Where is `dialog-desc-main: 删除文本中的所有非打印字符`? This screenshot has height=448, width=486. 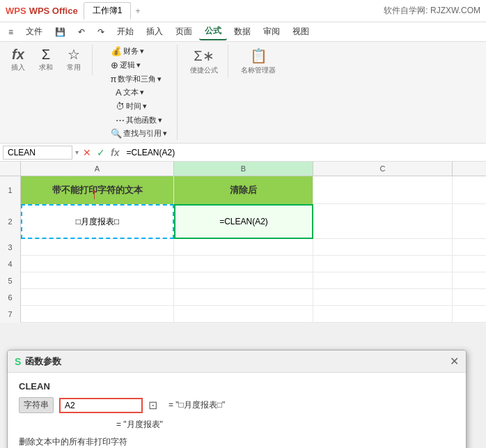
dialog-desc-main: 删除文本中的所有非打印字符 is located at coordinates (237, 442).